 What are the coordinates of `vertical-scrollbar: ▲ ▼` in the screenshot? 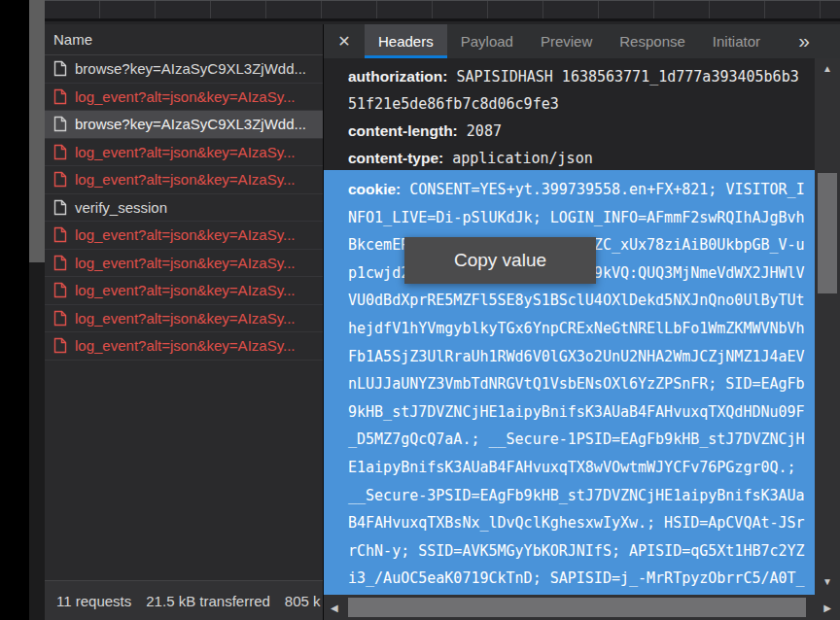 It's located at (827, 327).